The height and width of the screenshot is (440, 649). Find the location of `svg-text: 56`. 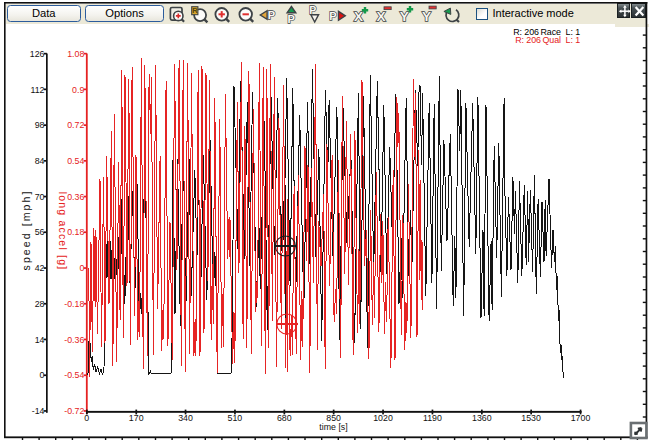

svg-text: 56 is located at coordinates (40, 232).